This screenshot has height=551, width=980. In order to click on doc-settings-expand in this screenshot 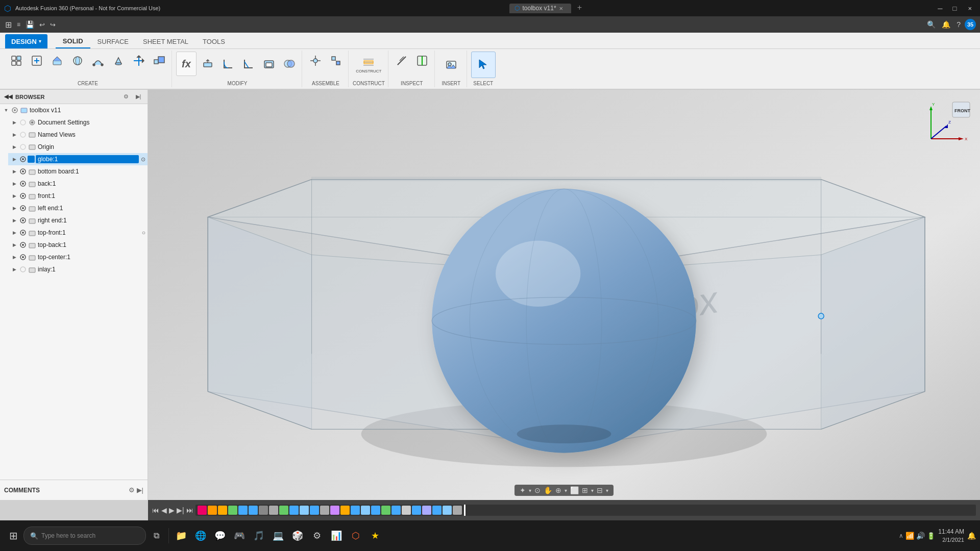, I will do `click(14, 122)`.